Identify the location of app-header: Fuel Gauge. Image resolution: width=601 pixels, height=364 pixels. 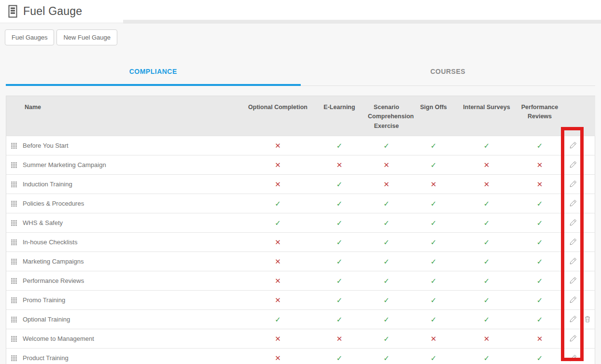
(300, 12).